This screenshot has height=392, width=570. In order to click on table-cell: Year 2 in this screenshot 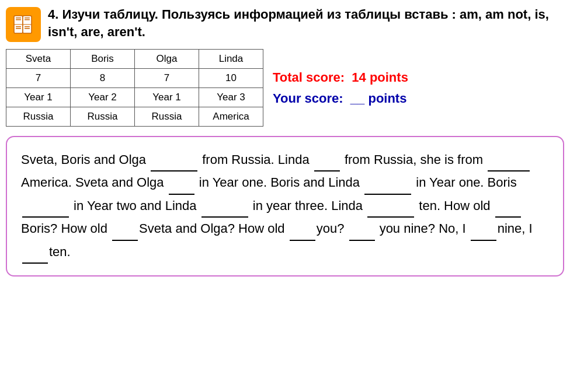, I will do `click(103, 98)`.